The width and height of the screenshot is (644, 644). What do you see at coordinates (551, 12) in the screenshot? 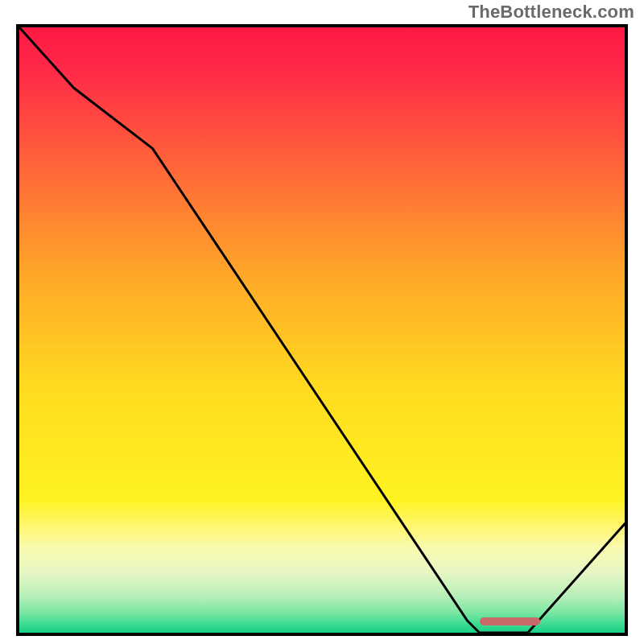
I see `watermark-text: TheBottleneck.com` at bounding box center [551, 12].